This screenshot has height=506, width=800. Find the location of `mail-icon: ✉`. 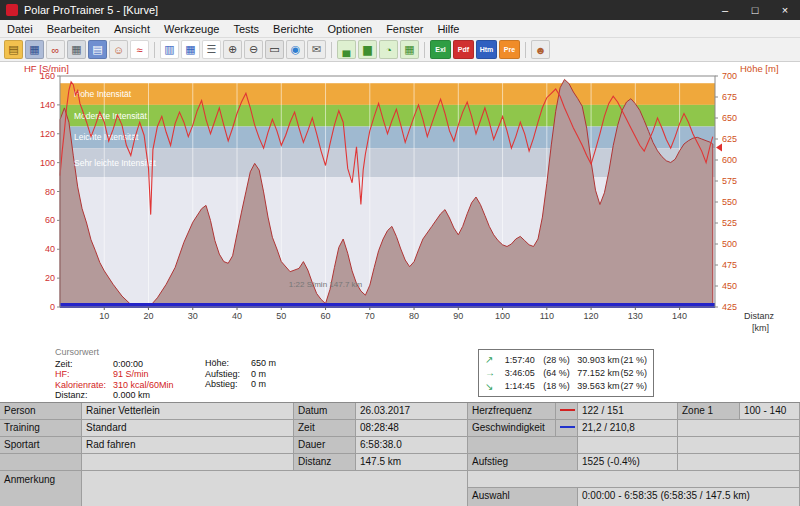

mail-icon: ✉ is located at coordinates (316, 50).